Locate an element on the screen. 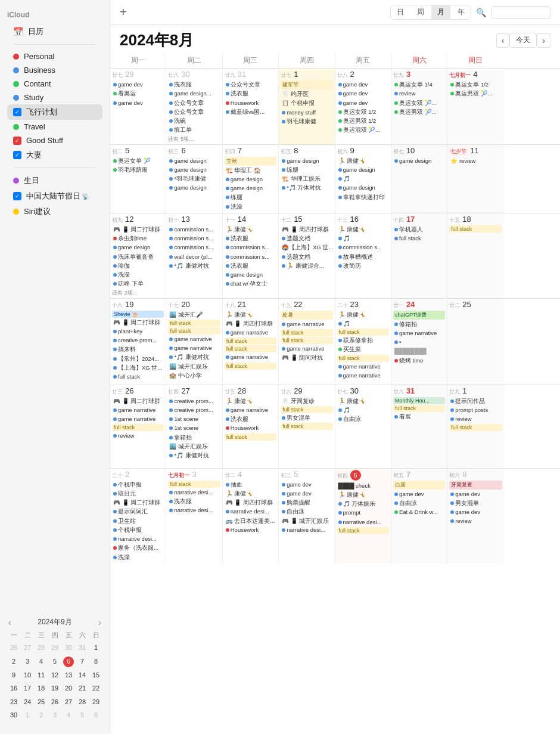 The height and width of the screenshot is (734, 560). day-cell-aug5: 初二5 奥运女单 🎾 羽毛球荫闹 is located at coordinates (138, 179).